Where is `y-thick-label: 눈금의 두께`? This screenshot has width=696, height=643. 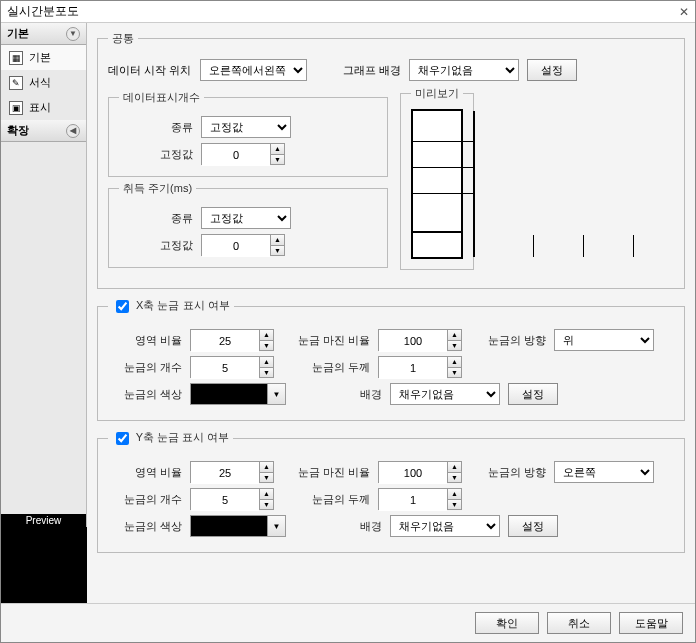 y-thick-label: 눈금의 두께 is located at coordinates (326, 500).